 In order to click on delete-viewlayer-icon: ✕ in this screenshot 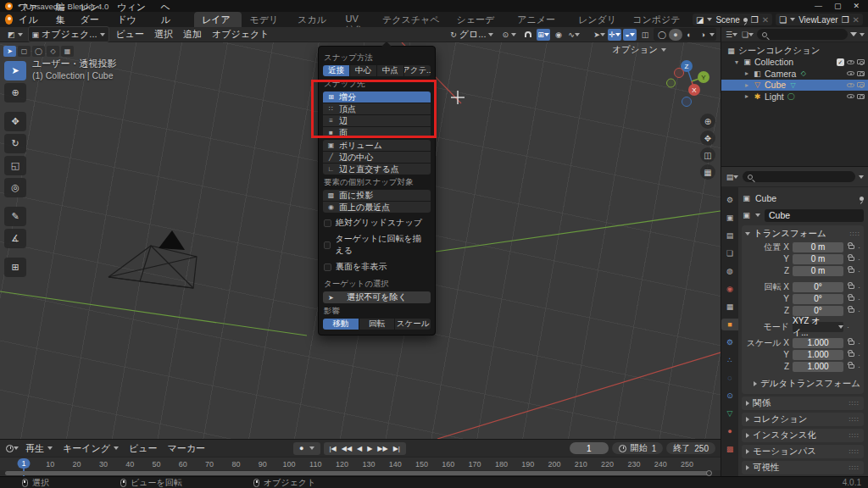, I will do `click(856, 20)`.